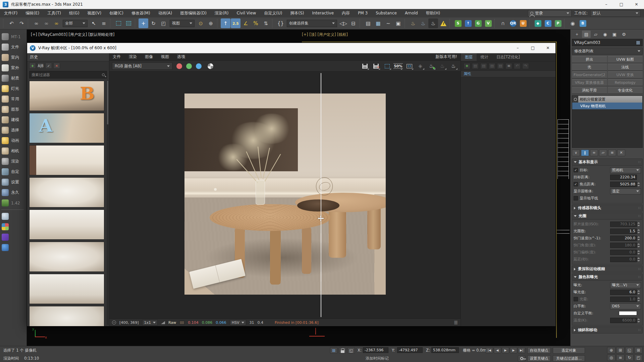  Describe the element at coordinates (266, 23) in the screenshot. I see `spinner-snap-icon: ⇅` at that location.